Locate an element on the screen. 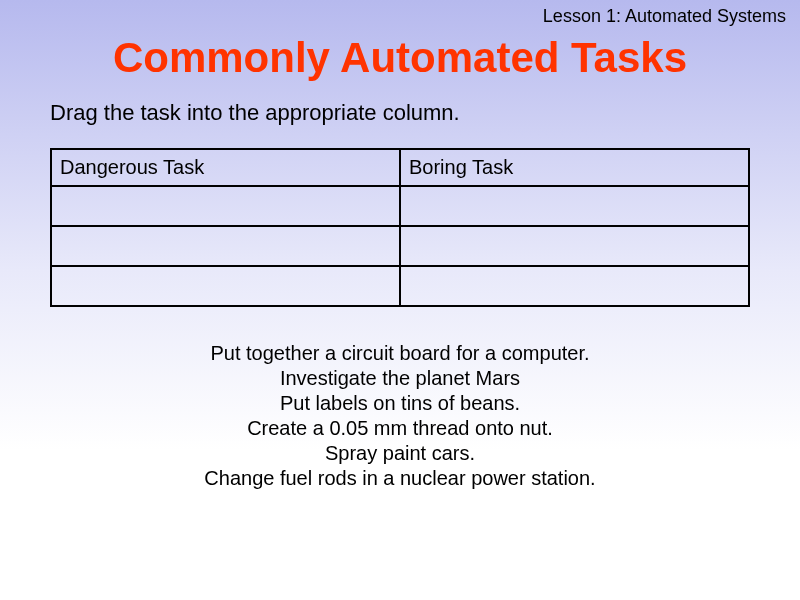 The height and width of the screenshot is (600, 800). draggable-task: Investigate the planet Mars is located at coordinates (400, 378).